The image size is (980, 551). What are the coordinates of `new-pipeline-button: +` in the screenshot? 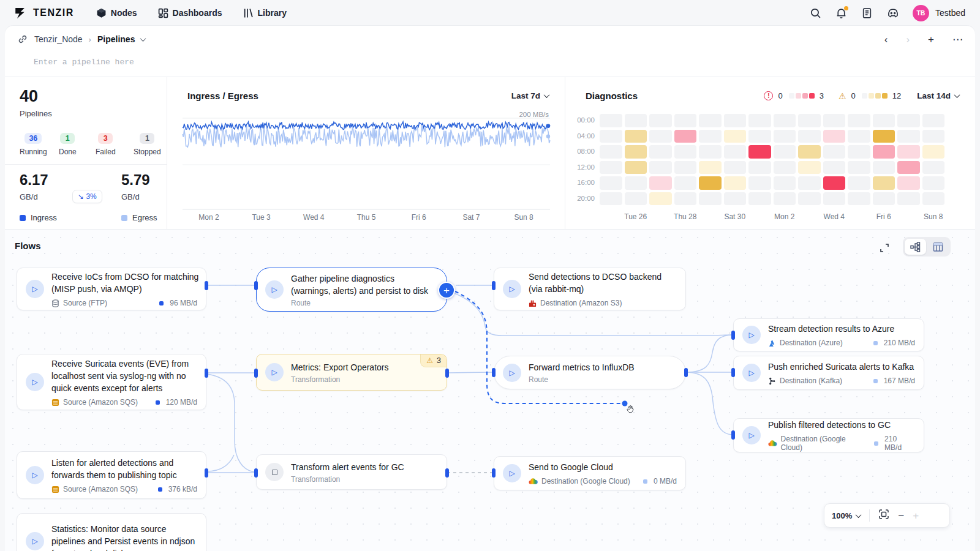 It's located at (931, 39).